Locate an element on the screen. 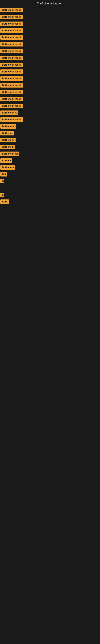 This screenshot has width=100, height=644. bottleneck-result-bar: Bottleneck res is located at coordinates (10, 154).